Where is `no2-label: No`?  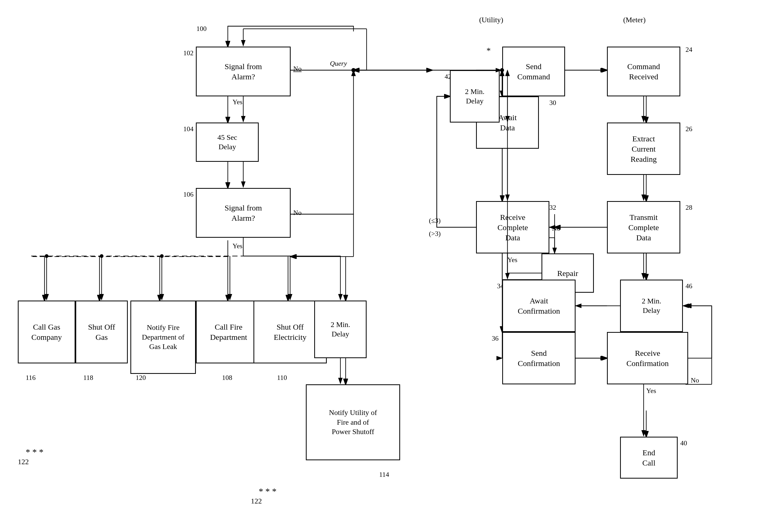 no2-label: No is located at coordinates (297, 213).